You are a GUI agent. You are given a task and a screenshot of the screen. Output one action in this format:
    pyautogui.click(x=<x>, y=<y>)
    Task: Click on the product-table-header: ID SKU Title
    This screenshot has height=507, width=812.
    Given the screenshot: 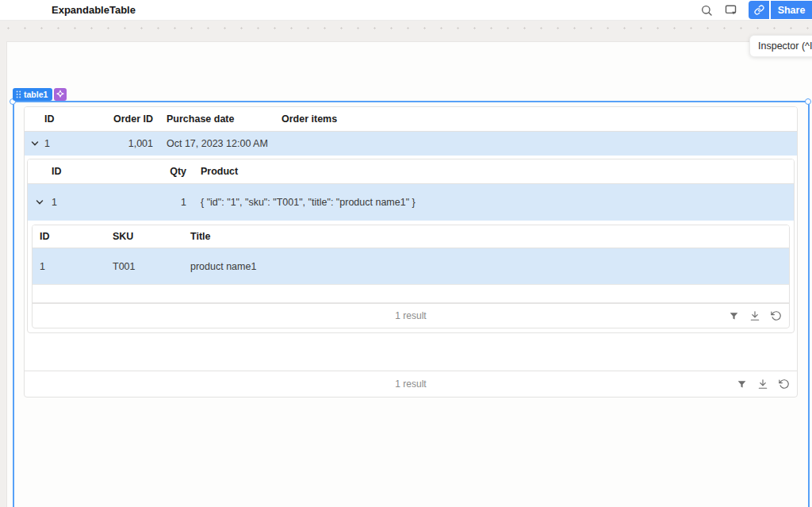 What is the action you would take?
    pyautogui.click(x=411, y=236)
    